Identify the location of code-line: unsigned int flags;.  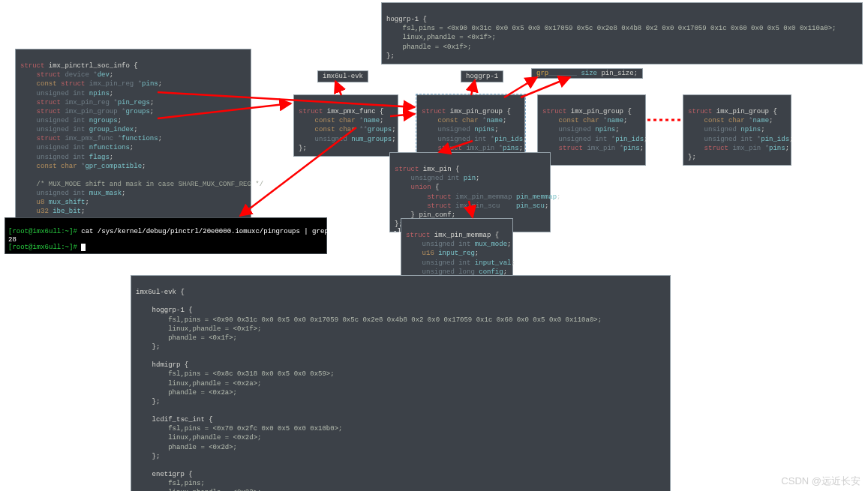
(67, 157).